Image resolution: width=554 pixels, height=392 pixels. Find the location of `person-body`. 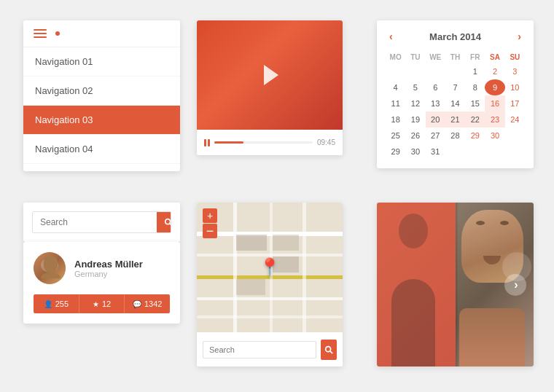

person-body is located at coordinates (492, 337).